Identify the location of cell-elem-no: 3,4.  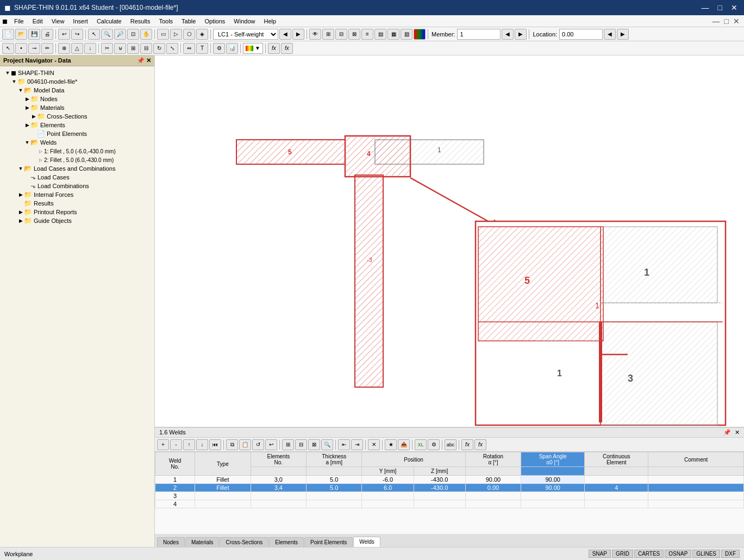
(278, 488).